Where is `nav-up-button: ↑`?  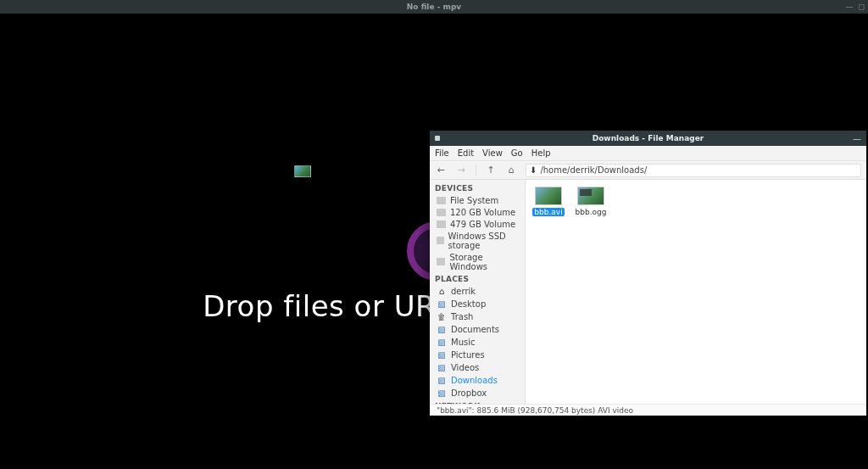 nav-up-button: ↑ is located at coordinates (491, 170).